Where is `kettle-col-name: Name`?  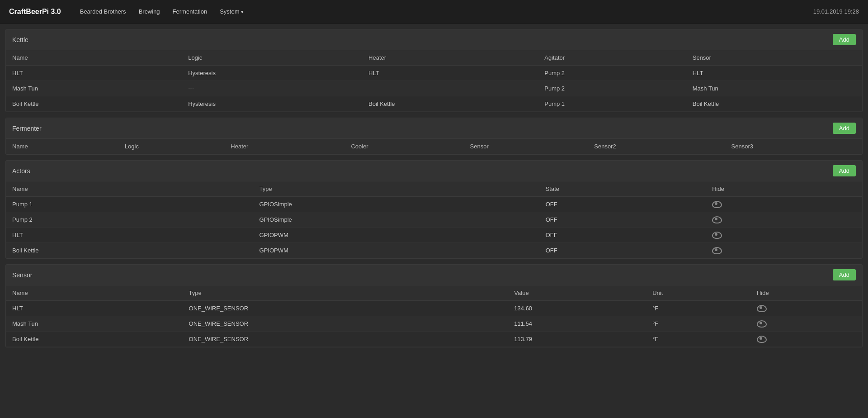
kettle-col-name: Name is located at coordinates (94, 58).